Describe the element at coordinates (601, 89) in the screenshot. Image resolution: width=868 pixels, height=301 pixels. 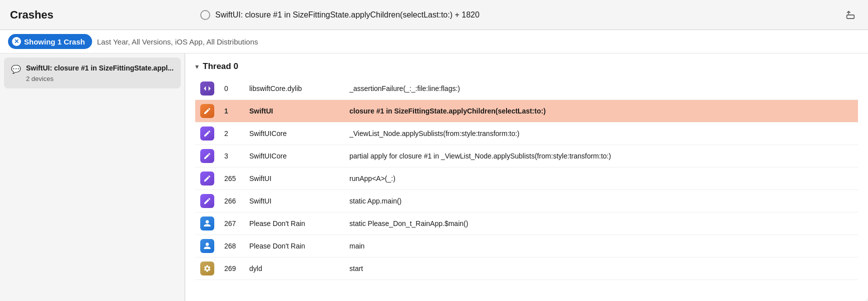
I see `frame-function: _assertionFailure(_:_:file:line:flags:)` at that location.